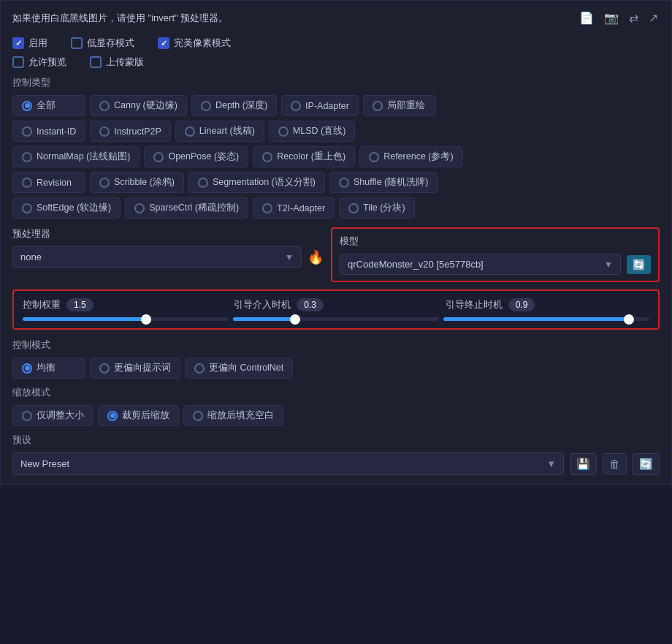 This screenshot has height=644, width=672. What do you see at coordinates (336, 440) in the screenshot?
I see `preset-label: 预设` at bounding box center [336, 440].